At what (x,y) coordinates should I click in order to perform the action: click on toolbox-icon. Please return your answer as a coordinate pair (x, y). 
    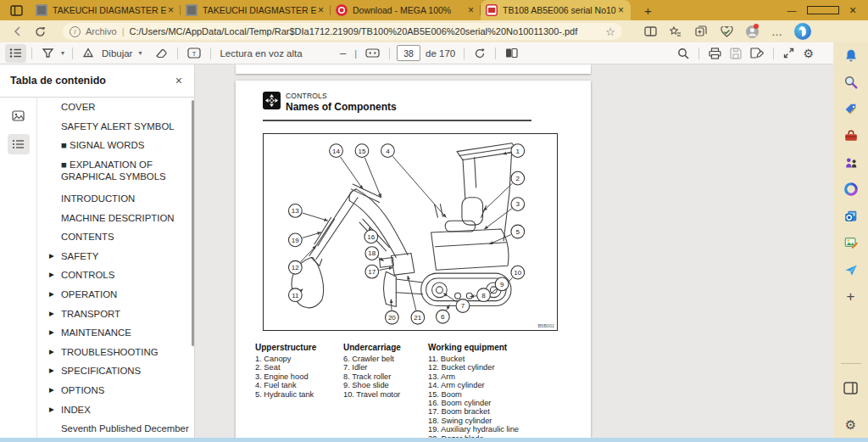
    Looking at the image, I should click on (851, 136).